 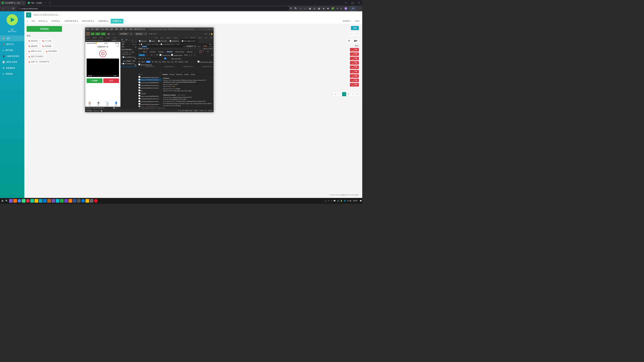 I want to click on network-request-row: queryVideosByUser?userId=23063084.., so click(x=149, y=88).